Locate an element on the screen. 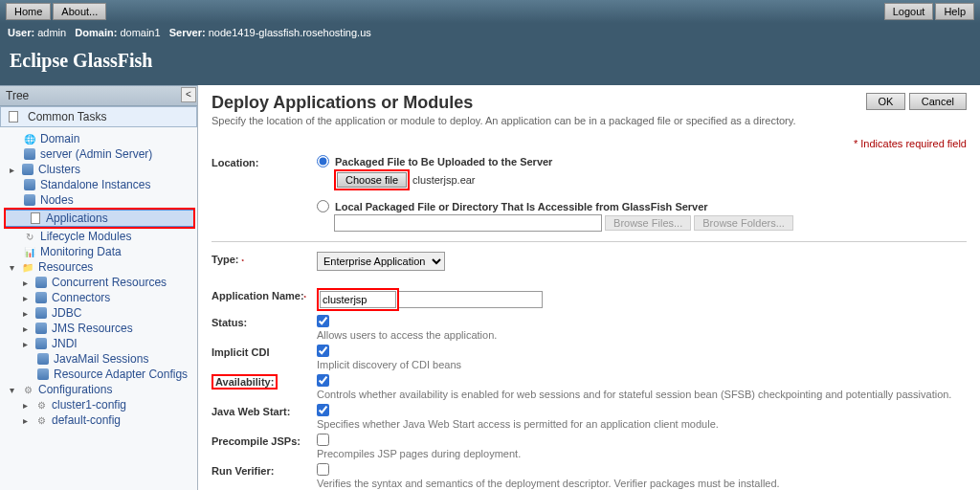  home-button: Home is located at coordinates (29, 11).